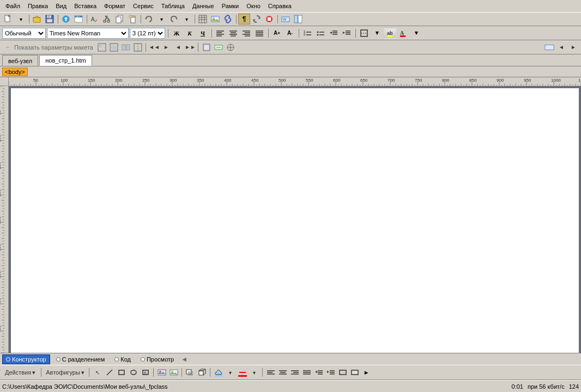 The height and width of the screenshot is (392, 581). I want to click on draw-extra-btn, so click(343, 372).